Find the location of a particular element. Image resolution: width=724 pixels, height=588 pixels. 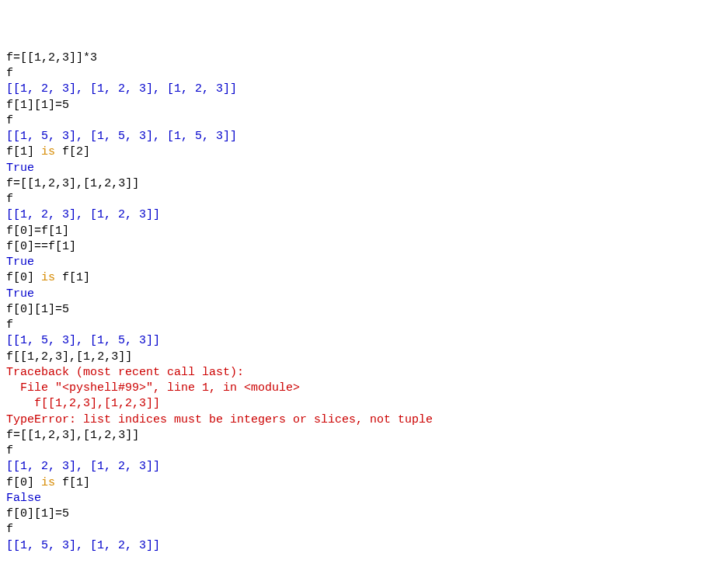

shell-line-error: f[[1,2,3],[1,2,3]] is located at coordinates (362, 404).